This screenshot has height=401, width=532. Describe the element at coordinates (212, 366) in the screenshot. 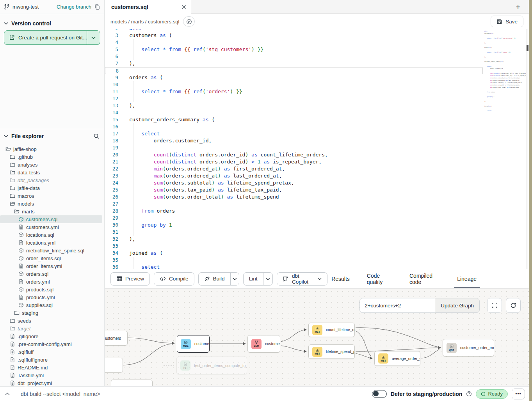

I see `lineage-node-test-order-items-compute-to-bools-: TSTtest_order_items_compute_to_bools...` at that location.